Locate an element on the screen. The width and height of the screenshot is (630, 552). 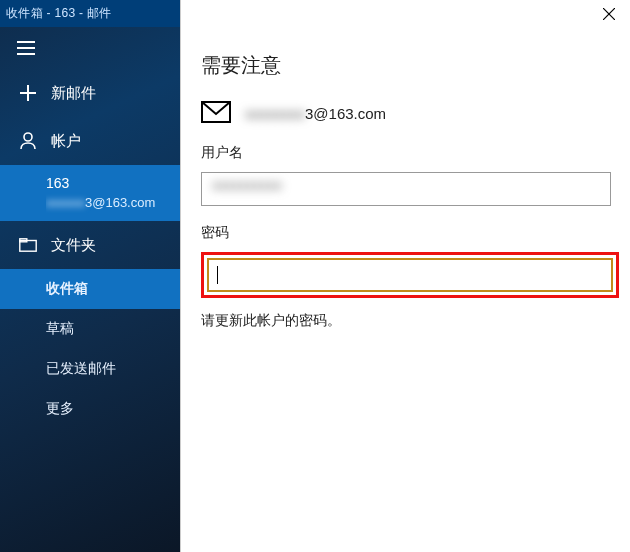
username-label: 用户名 is located at coordinates (406, 153).